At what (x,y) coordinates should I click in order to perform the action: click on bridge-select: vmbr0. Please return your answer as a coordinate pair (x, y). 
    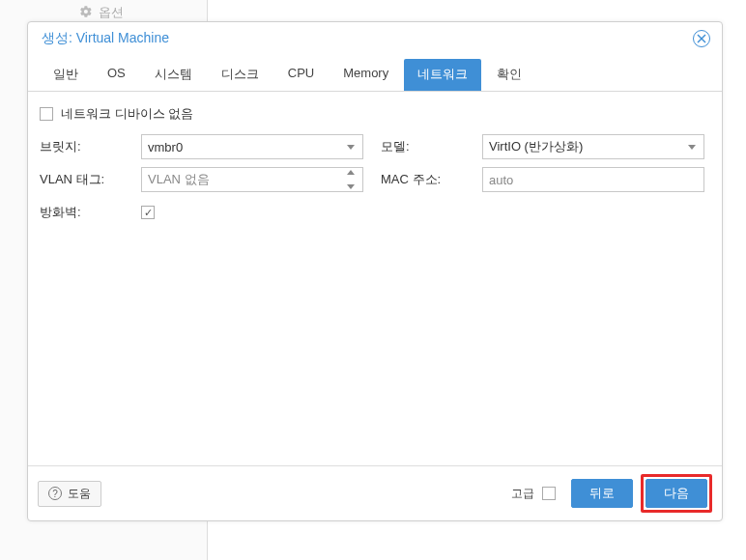
    Looking at the image, I should click on (252, 147).